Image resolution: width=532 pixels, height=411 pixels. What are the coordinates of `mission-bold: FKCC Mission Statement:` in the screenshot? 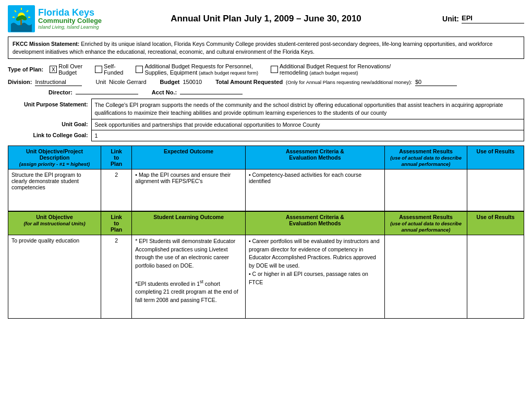 It's located at (46, 44).